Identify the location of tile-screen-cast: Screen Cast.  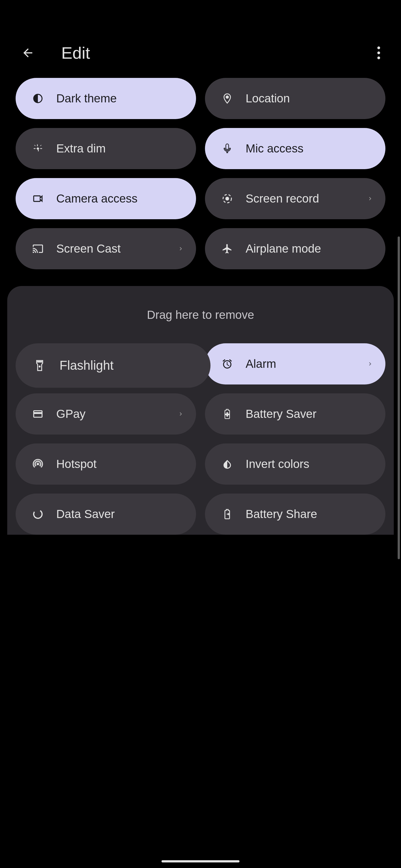
(106, 249).